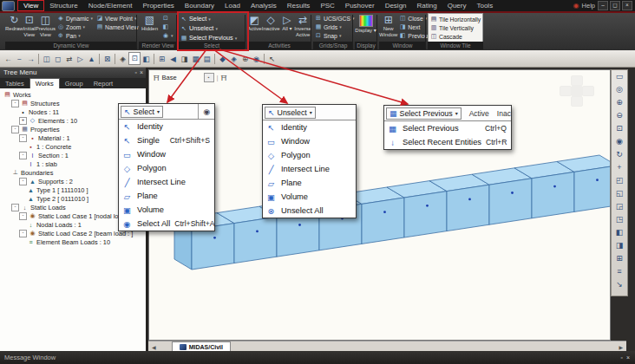 This screenshot has width=635, height=364. Describe the element at coordinates (619, 76) in the screenshot. I see `select-window-icon: ▭` at that location.